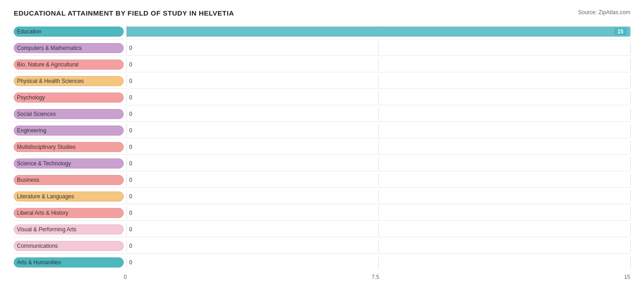 Image resolution: width=644 pixels, height=289 pixels. Describe the element at coordinates (69, 164) in the screenshot. I see `bar-label-8: Science & Technology` at that location.